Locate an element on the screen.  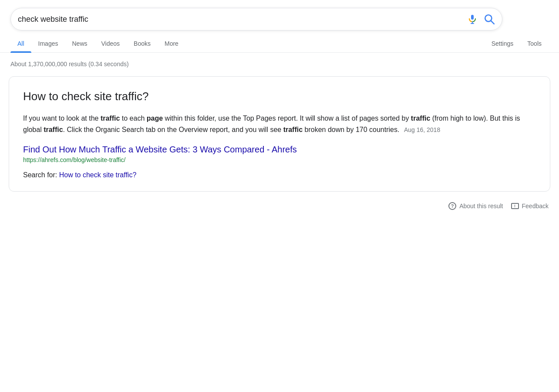
snippet-title: How to check site traffic? is located at coordinates (280, 97).